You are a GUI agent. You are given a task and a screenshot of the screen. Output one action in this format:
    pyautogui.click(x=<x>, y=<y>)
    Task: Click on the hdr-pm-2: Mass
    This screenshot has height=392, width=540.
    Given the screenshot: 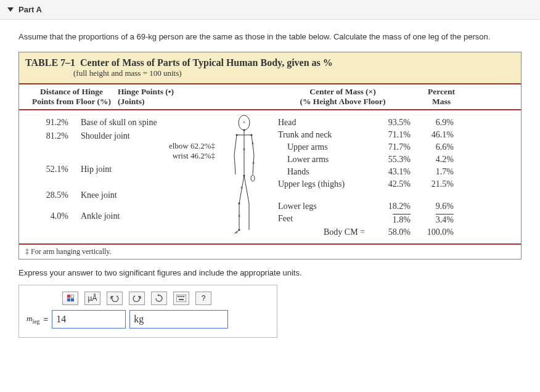 What is the action you would take?
    pyautogui.click(x=441, y=101)
    